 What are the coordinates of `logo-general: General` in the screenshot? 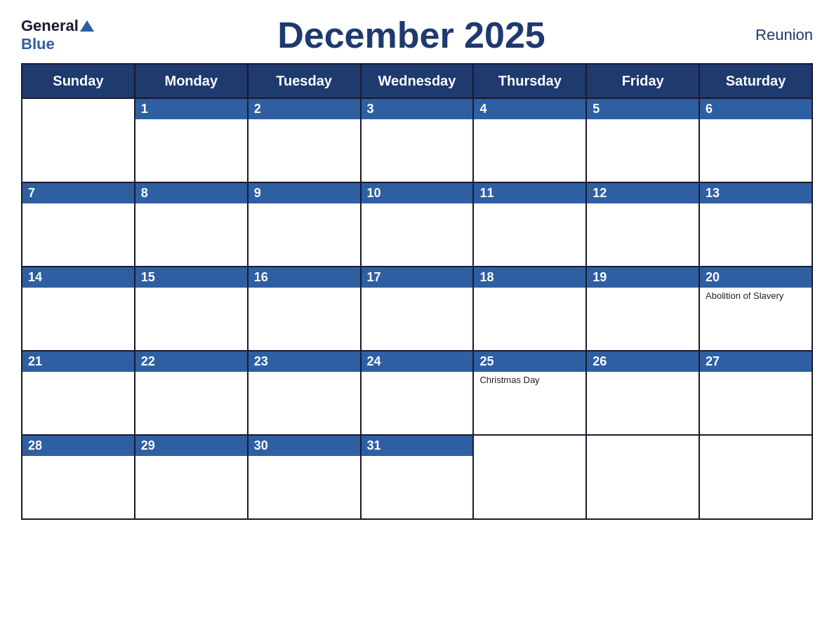 It's located at (50, 26).